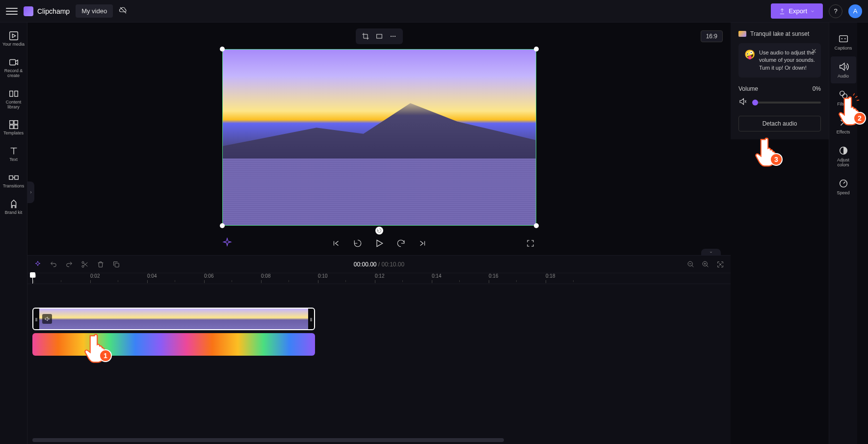 The image size is (868, 444). What do you see at coordinates (14, 99) in the screenshot?
I see `sidebar-content-library: Content library` at bounding box center [14, 99].